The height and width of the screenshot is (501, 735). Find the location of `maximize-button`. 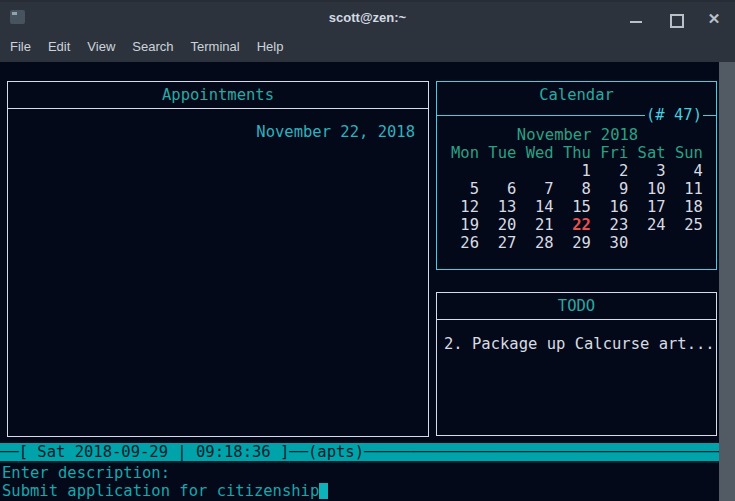

maximize-button is located at coordinates (675, 19).